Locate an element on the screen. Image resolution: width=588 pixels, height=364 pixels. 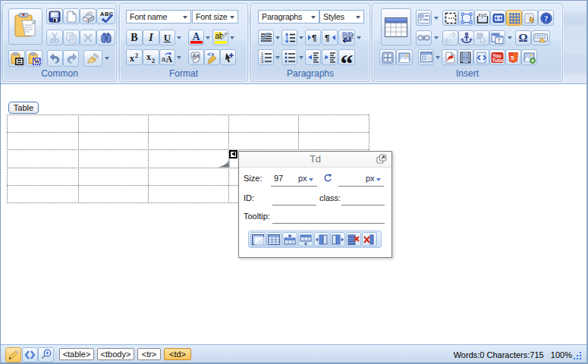
svg-text: a is located at coordinates (164, 59).